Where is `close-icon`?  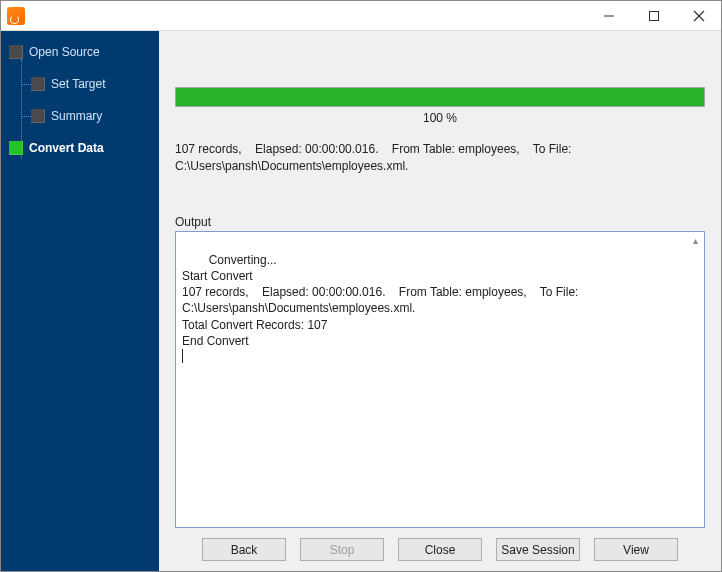
close-icon is located at coordinates (699, 16).